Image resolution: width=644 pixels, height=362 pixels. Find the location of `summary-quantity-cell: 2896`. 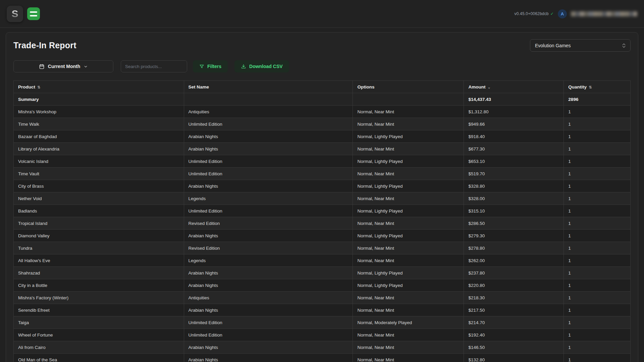

summary-quantity-cell: 2896 is located at coordinates (597, 99).